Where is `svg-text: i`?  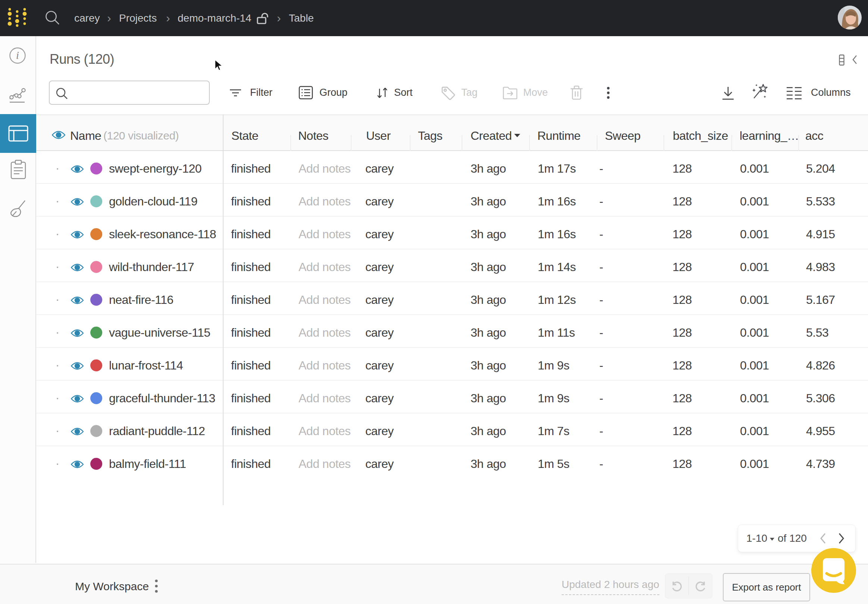
svg-text: i is located at coordinates (17, 55).